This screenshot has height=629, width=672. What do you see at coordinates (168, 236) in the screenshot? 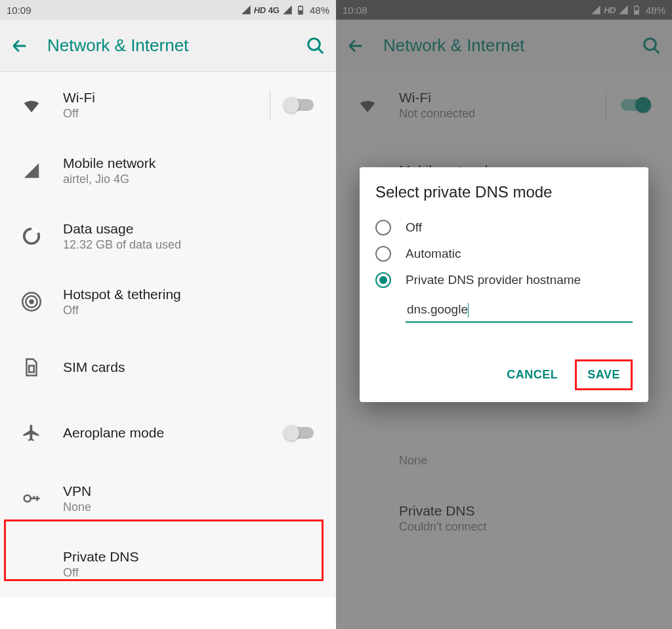
I see `item-data-usage: Data usage 12.32 GB of data used` at bounding box center [168, 236].